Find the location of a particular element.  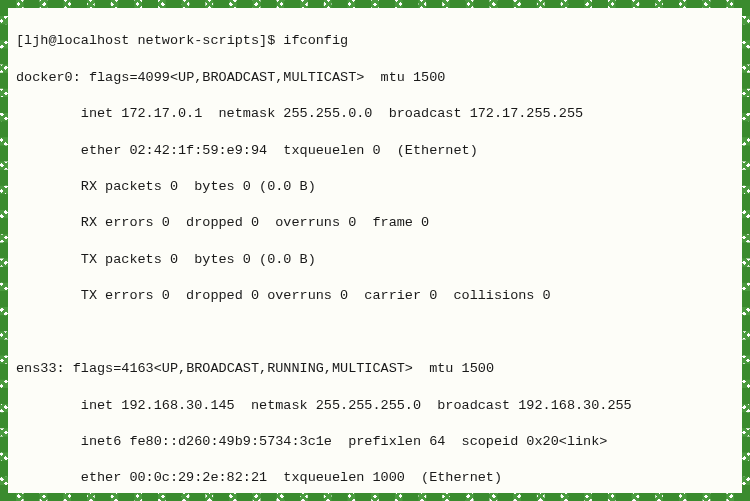

docker0-rx-errors: RX errors 0 dropped 0 overruns 0 frame 0 is located at coordinates (375, 223).